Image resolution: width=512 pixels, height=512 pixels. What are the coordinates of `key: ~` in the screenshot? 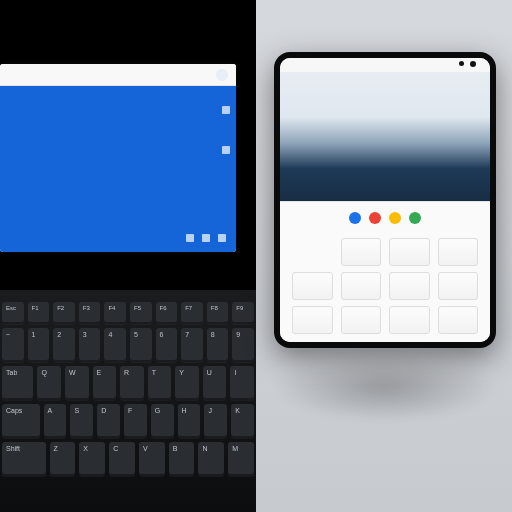 It's located at (13, 345).